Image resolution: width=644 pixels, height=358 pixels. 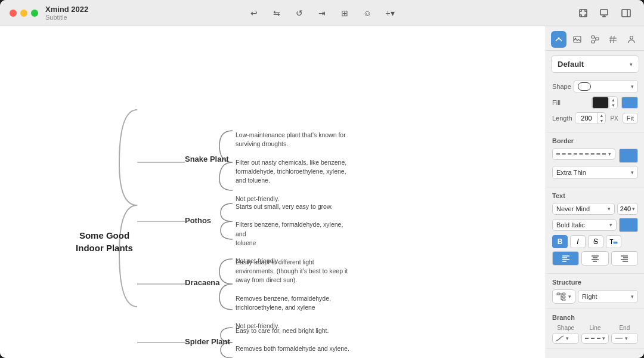 I want to click on font-size-selector: 240 ▾, so click(x=627, y=209).